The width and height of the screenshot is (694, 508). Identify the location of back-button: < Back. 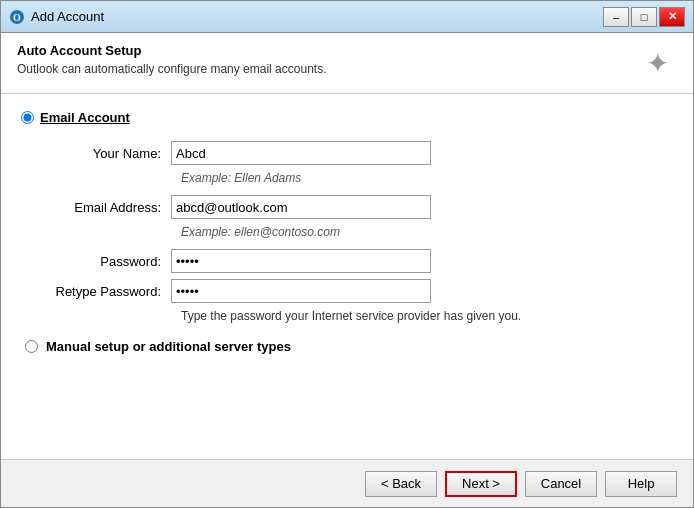
(401, 484).